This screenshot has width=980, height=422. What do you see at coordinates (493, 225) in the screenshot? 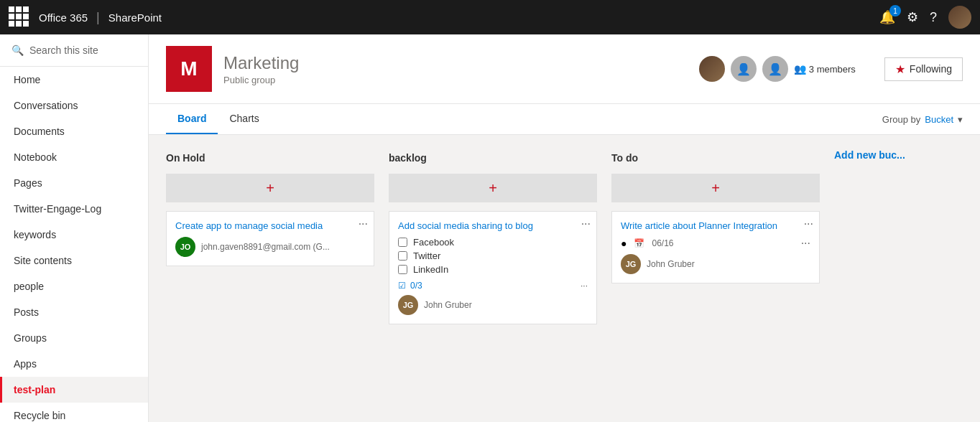
I see `task-title-card-2: Add social media sharing to blog` at bounding box center [493, 225].